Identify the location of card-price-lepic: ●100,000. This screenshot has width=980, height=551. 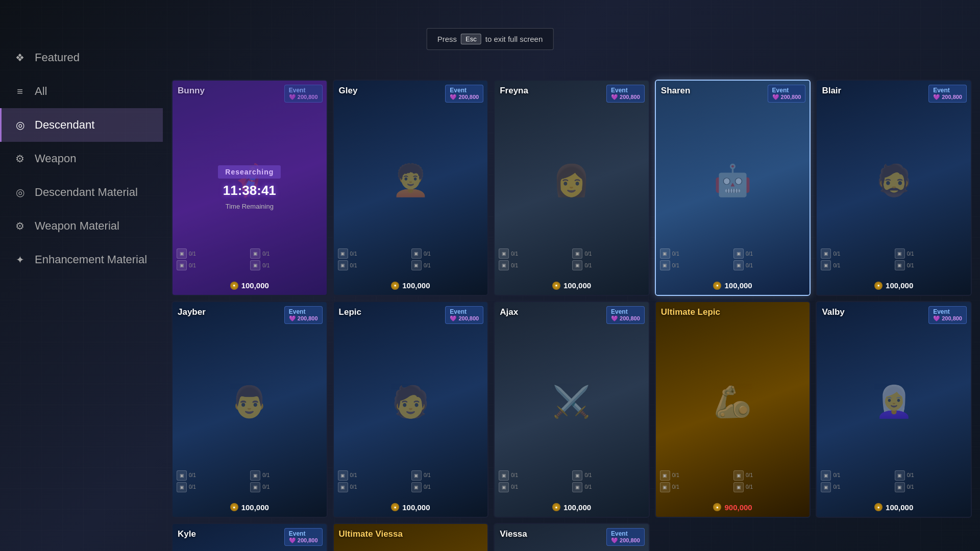
(411, 507).